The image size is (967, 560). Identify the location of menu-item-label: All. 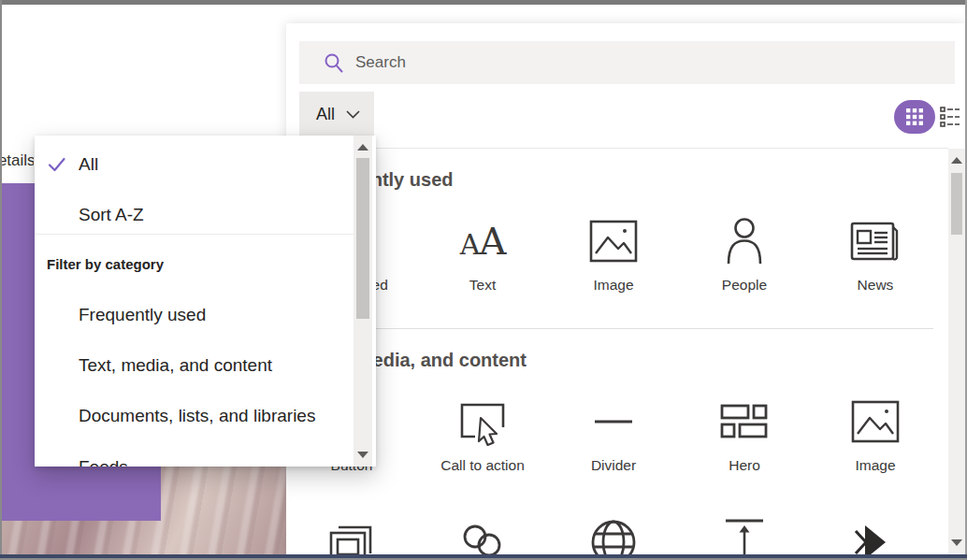
(88, 165).